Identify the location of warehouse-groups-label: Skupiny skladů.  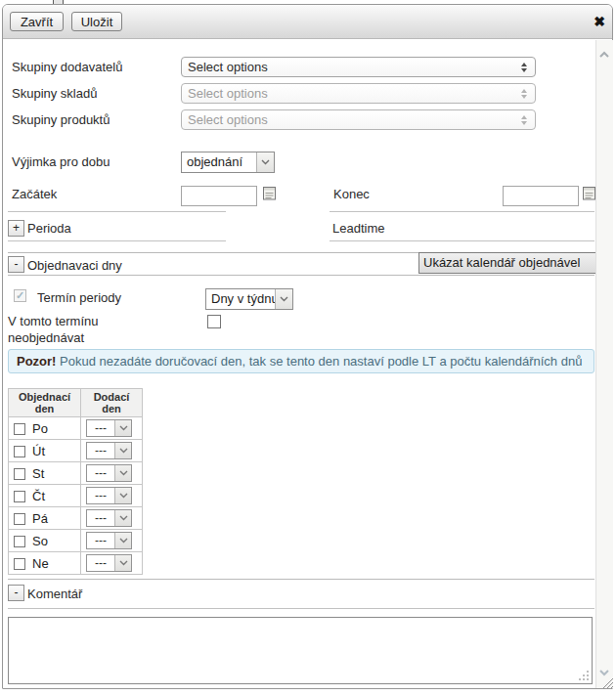
(55, 94).